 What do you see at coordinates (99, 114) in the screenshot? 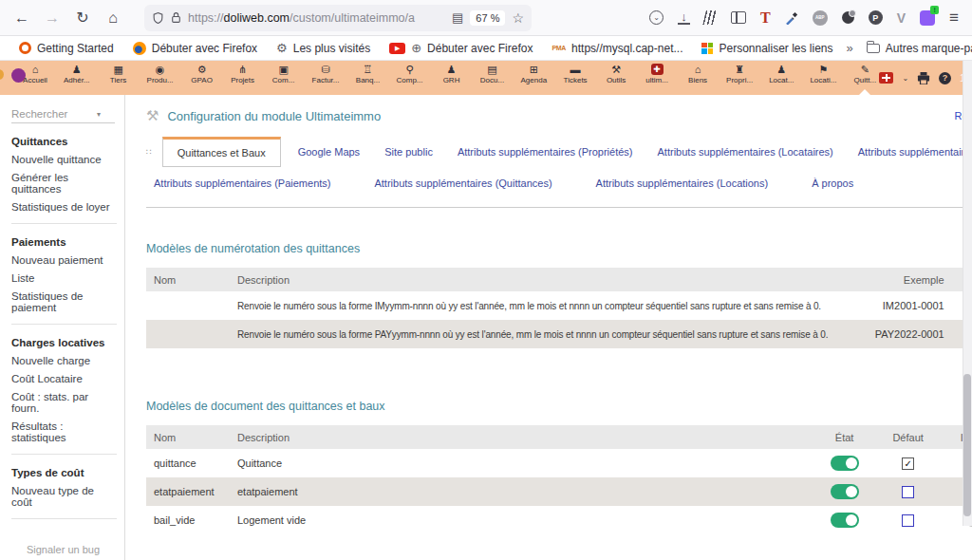
I see `chevron-down-icon: ▾` at bounding box center [99, 114].